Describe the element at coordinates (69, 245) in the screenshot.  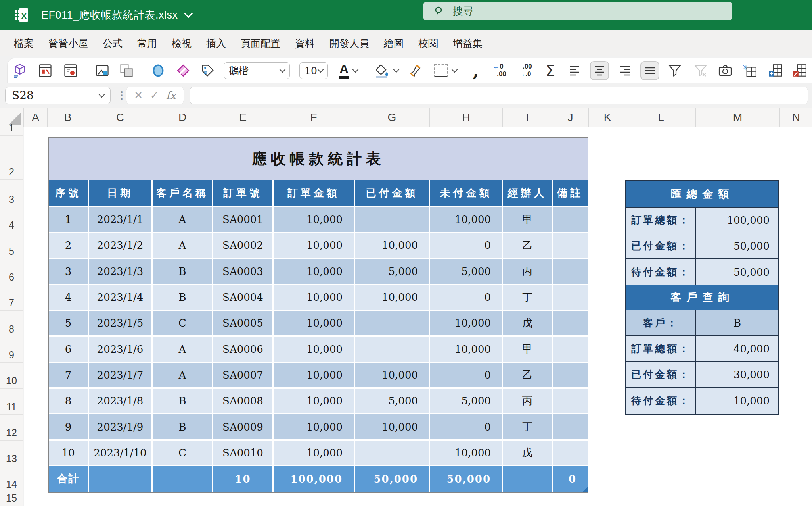
I see `table-cell: 2` at that location.